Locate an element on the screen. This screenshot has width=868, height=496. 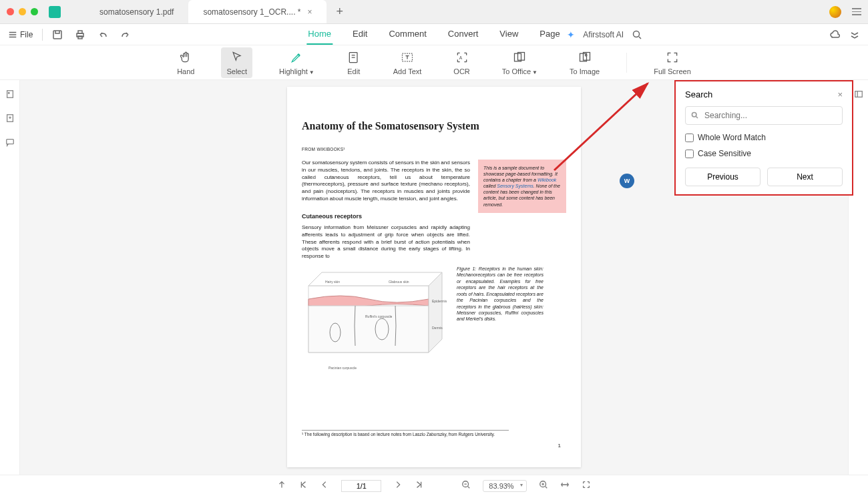
thumbnails-icon is located at coordinates (10, 95).